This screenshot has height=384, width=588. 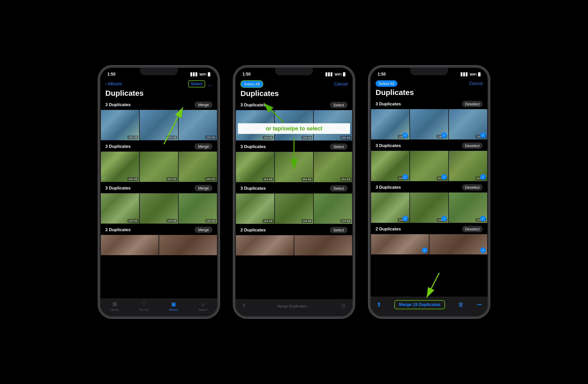 I want to click on tab-search-1: ⌕ Search, so click(x=203, y=306).